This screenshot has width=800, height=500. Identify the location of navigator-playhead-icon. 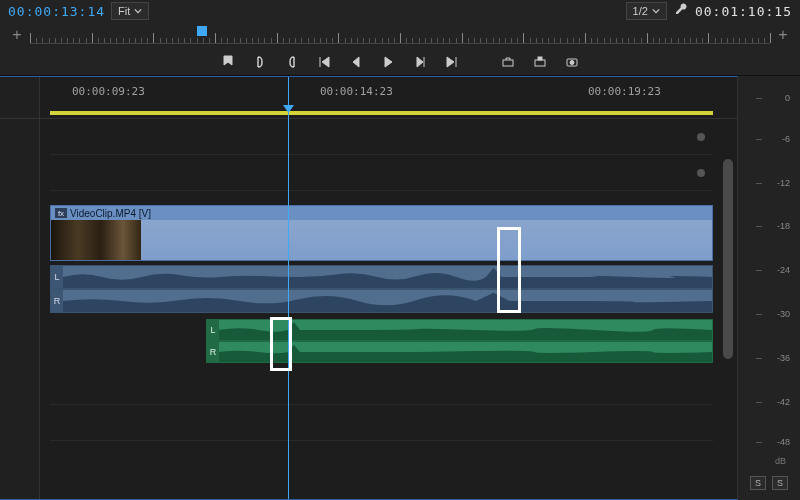
(202, 31).